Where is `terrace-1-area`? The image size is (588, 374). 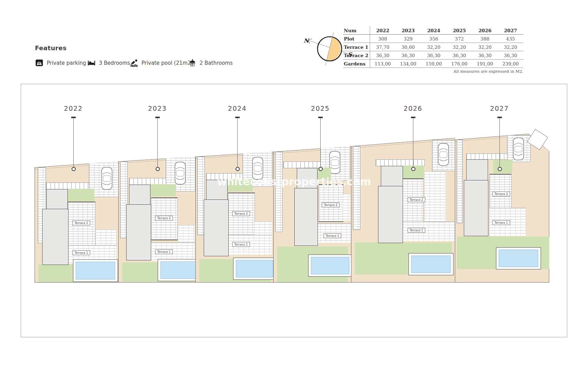
terrace-1-area is located at coordinates (426, 231).